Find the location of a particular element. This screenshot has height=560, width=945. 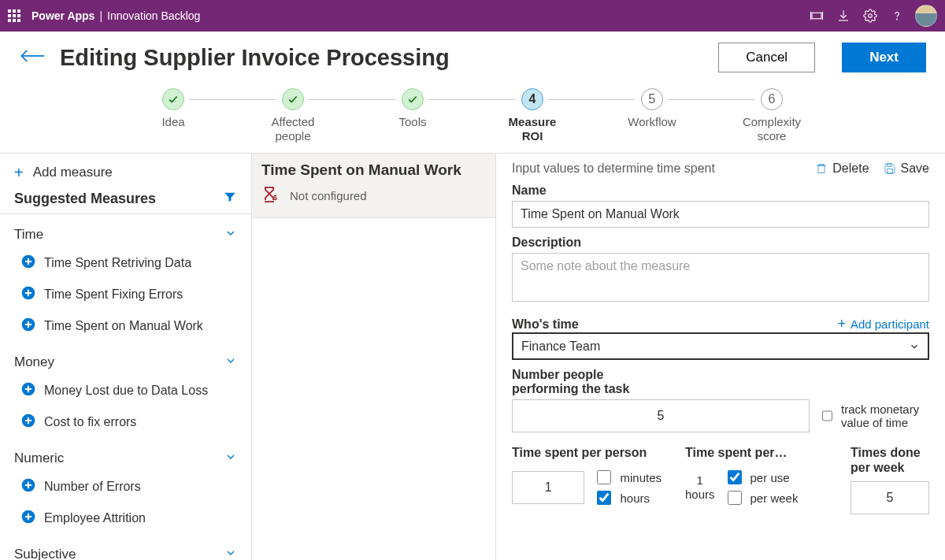

suggested-measures-header: Suggested Measures is located at coordinates (126, 200).